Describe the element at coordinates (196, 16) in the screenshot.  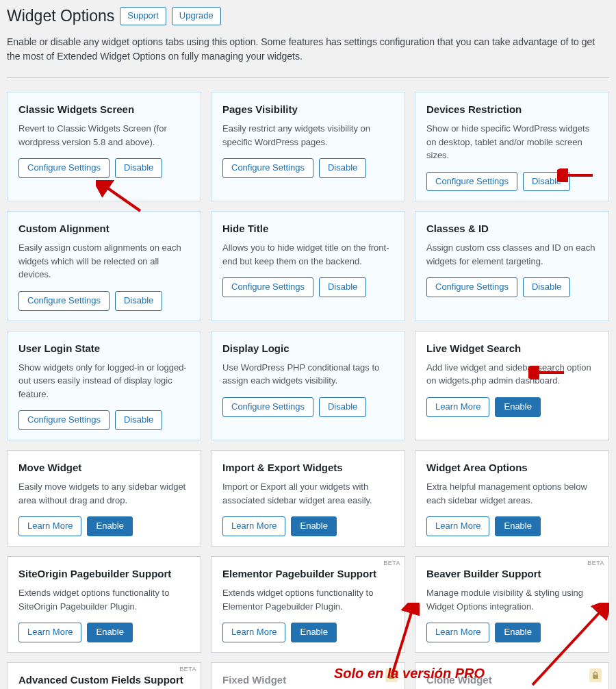
I see `upgrade-button: Upgrade` at that location.